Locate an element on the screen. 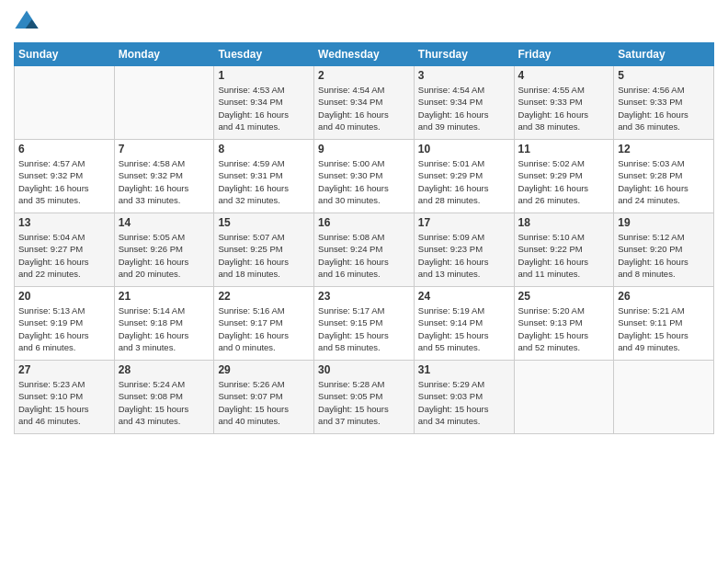 The height and width of the screenshot is (563, 728). calendar-cell: 21Sunrise: 5:14 AM Sunset: 9:18 PM Dayli… is located at coordinates (164, 324).